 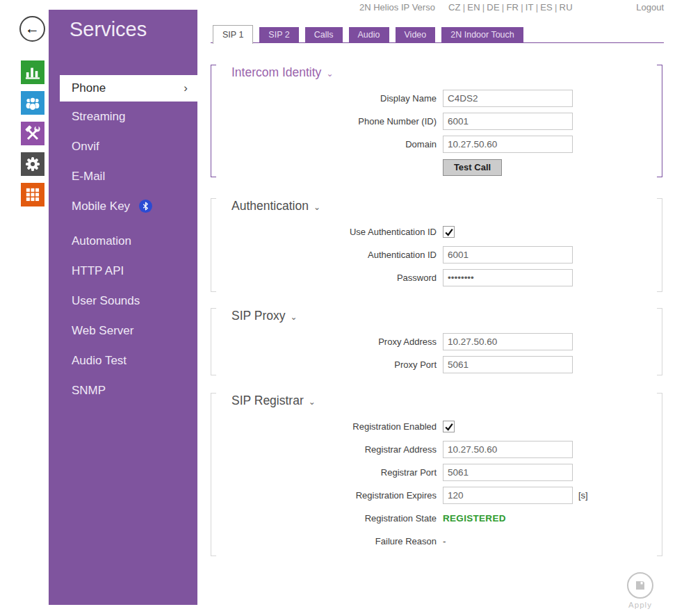 I want to click on field-label: Registrar Address, so click(x=334, y=449).